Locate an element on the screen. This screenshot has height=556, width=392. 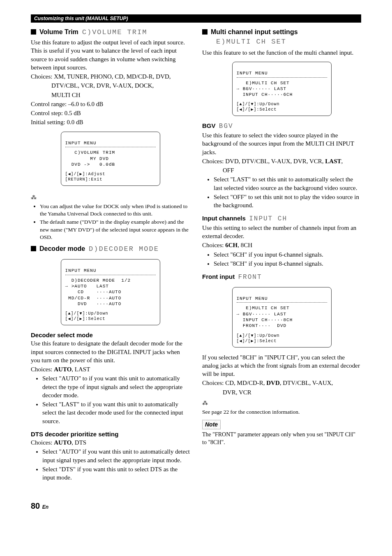
panel-line: FRONT···· DVD is located at coordinates (262, 326).